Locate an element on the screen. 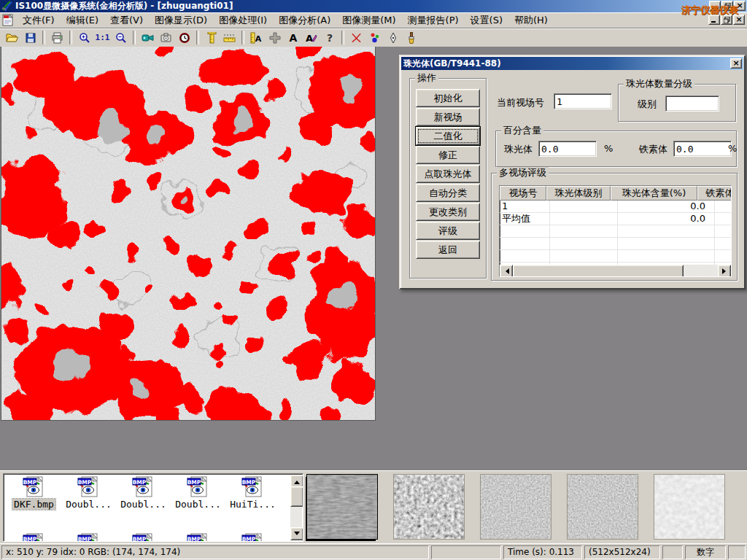 This screenshot has width=747, height=560. window-title: IS100显微摄像系统(金相分析版) - [zhuguangti01] is located at coordinates (124, 6).